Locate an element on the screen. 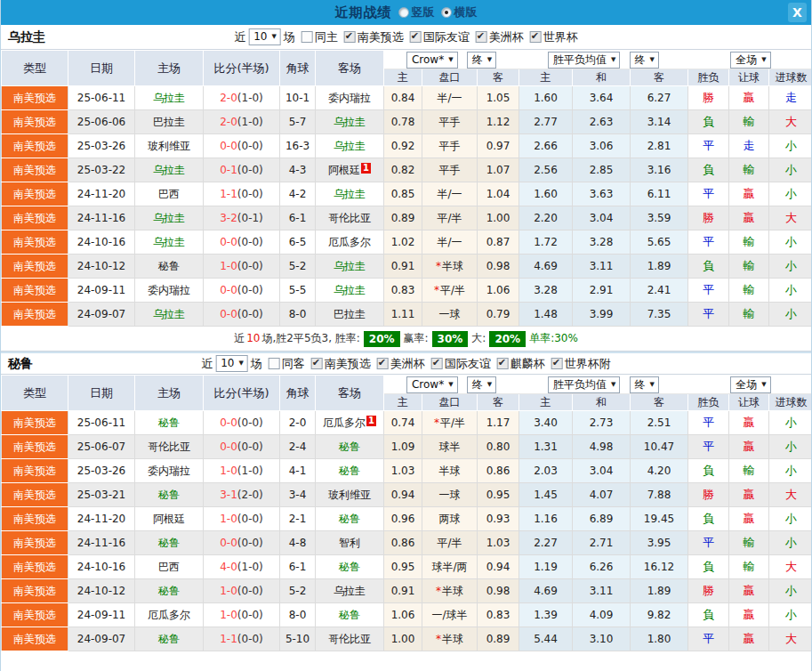 The height and width of the screenshot is (671, 812). team-name: 乌拉圭 is located at coordinates (27, 37).